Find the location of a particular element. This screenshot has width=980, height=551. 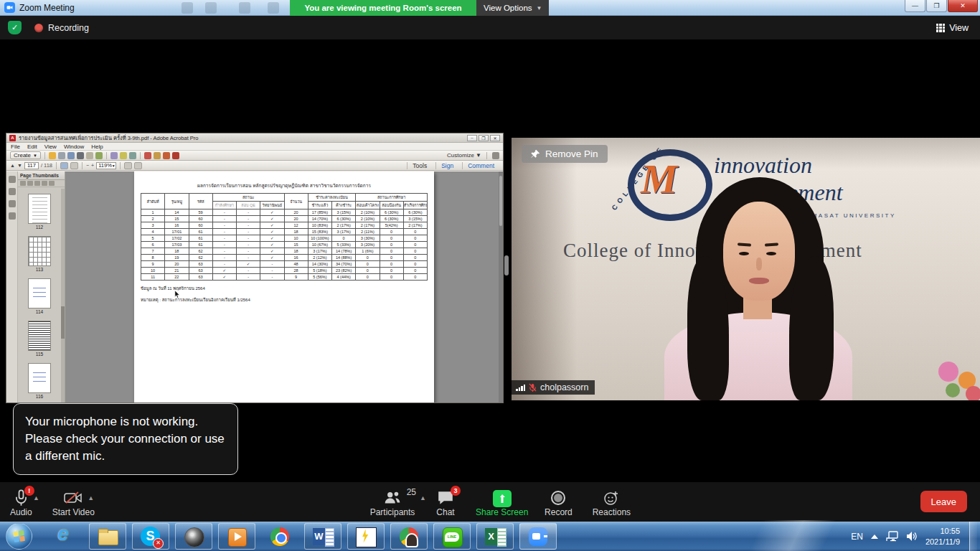

minimize-button: — is located at coordinates (915, 6).